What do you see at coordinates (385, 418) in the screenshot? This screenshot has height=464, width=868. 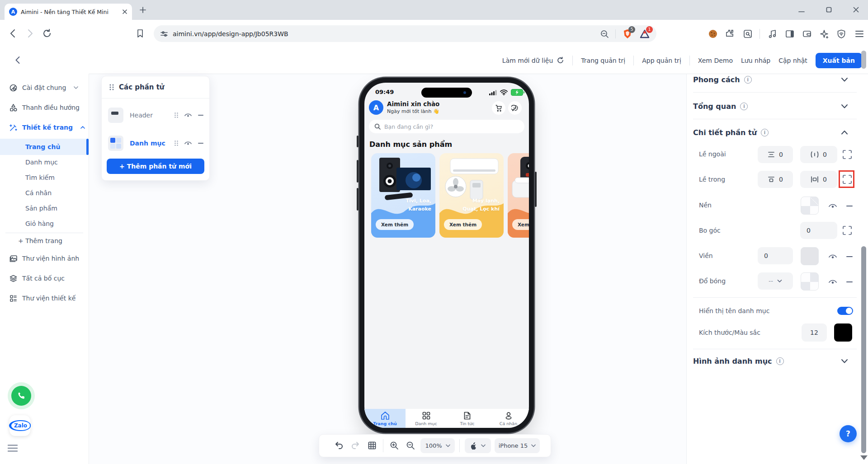 I see `nav-item-home: Trang chủ` at bounding box center [385, 418].